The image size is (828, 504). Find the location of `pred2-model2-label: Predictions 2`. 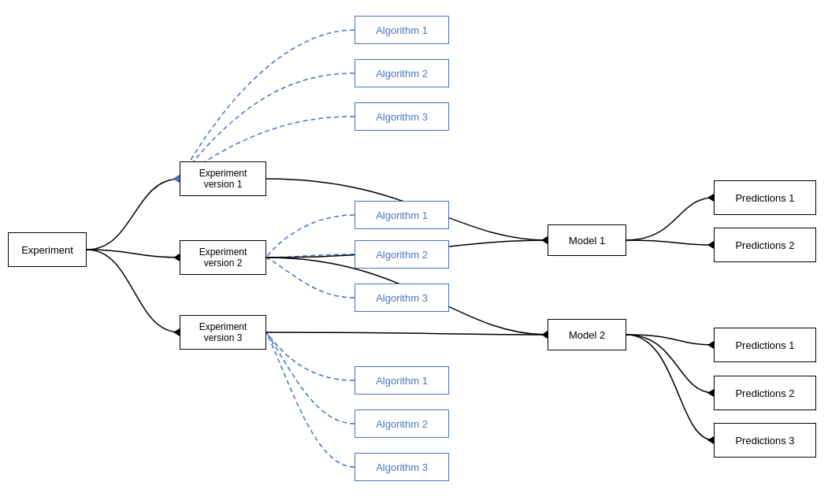

pred2-model2-label: Predictions 2 is located at coordinates (764, 394).